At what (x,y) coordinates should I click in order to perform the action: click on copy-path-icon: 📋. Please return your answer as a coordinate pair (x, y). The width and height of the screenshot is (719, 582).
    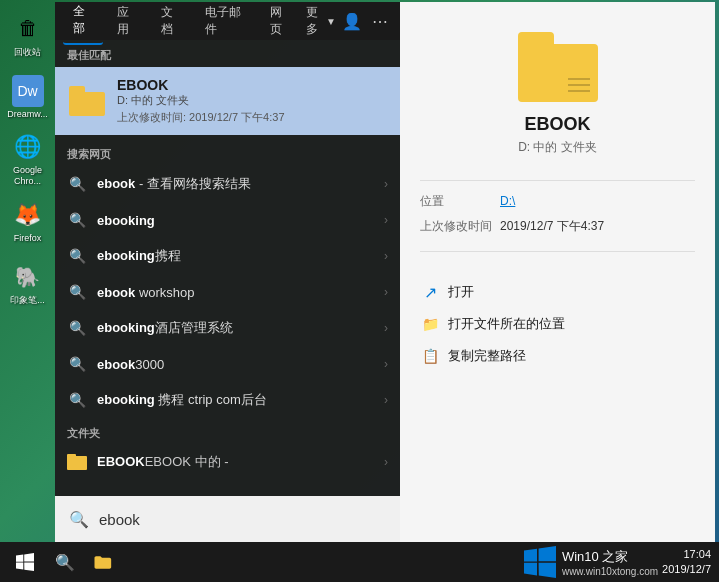
    Looking at the image, I should click on (430, 356).